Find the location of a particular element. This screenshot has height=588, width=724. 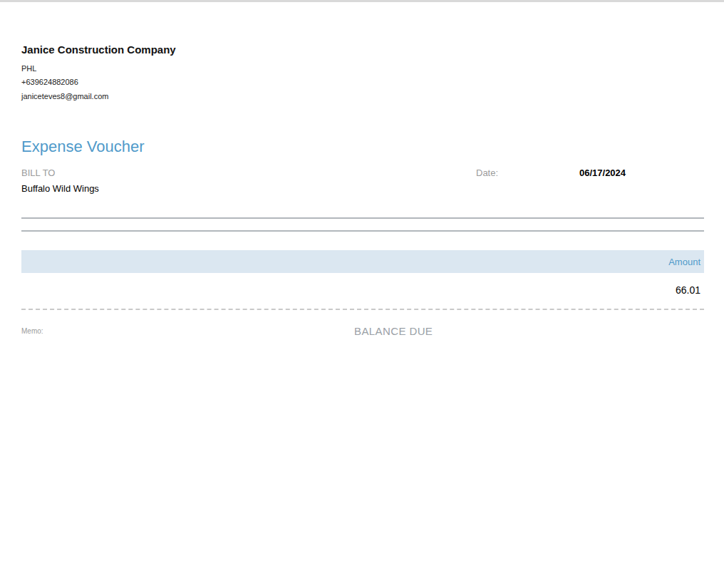

table-bottom-rule is located at coordinates (363, 231).